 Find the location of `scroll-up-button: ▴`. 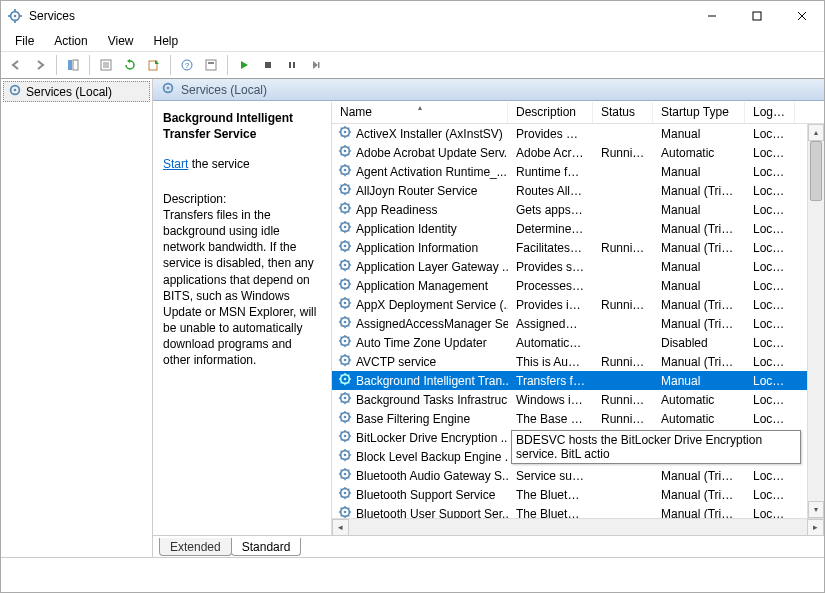

scroll-up-button: ▴ is located at coordinates (816, 132).